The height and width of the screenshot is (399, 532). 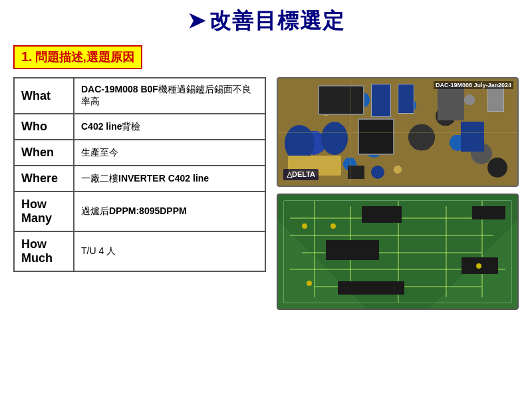 I want to click on label-what: What, so click(x=44, y=96).